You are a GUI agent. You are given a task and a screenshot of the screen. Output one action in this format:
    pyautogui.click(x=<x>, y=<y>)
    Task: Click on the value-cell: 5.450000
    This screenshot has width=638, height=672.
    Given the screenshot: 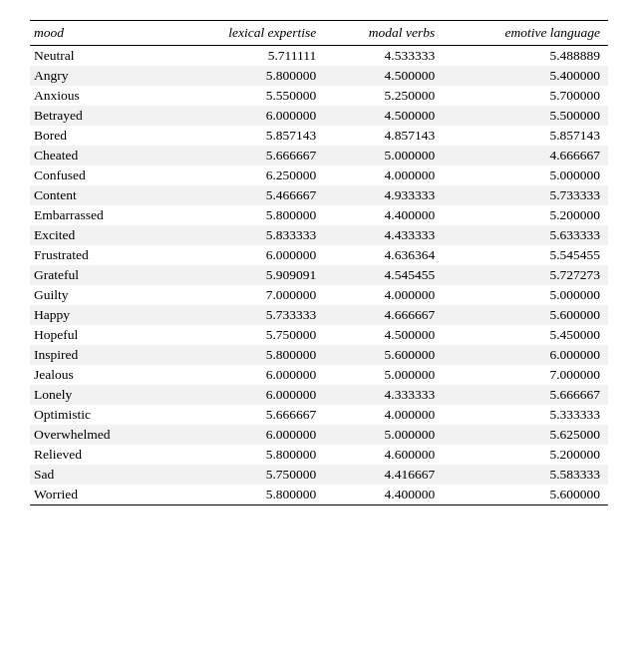 What is the action you would take?
    pyautogui.click(x=525, y=335)
    